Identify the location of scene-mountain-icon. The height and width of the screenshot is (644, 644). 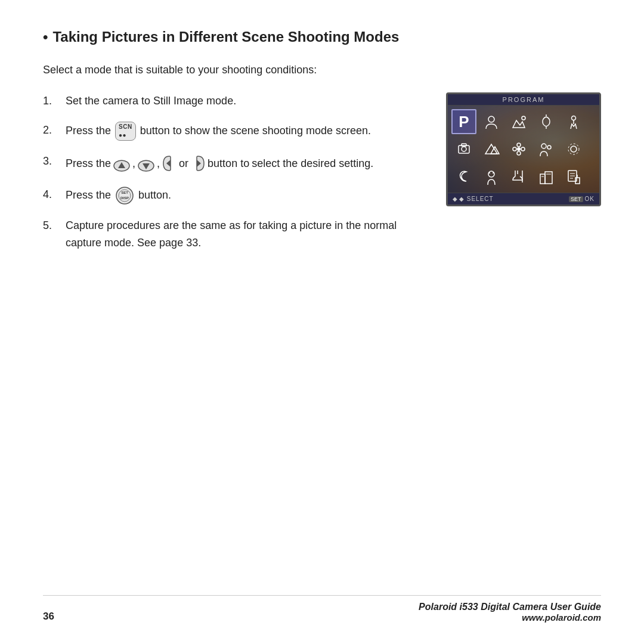
(491, 149).